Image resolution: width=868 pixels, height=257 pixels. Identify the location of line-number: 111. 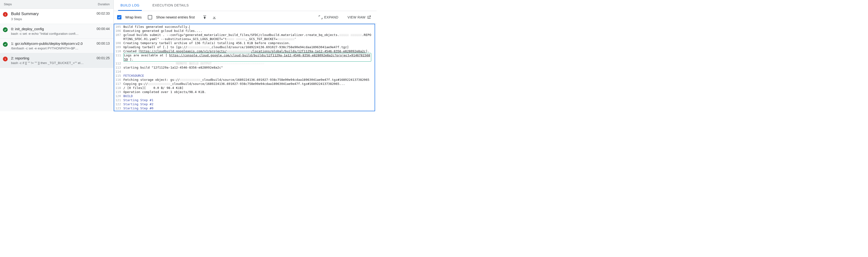
(119, 55).